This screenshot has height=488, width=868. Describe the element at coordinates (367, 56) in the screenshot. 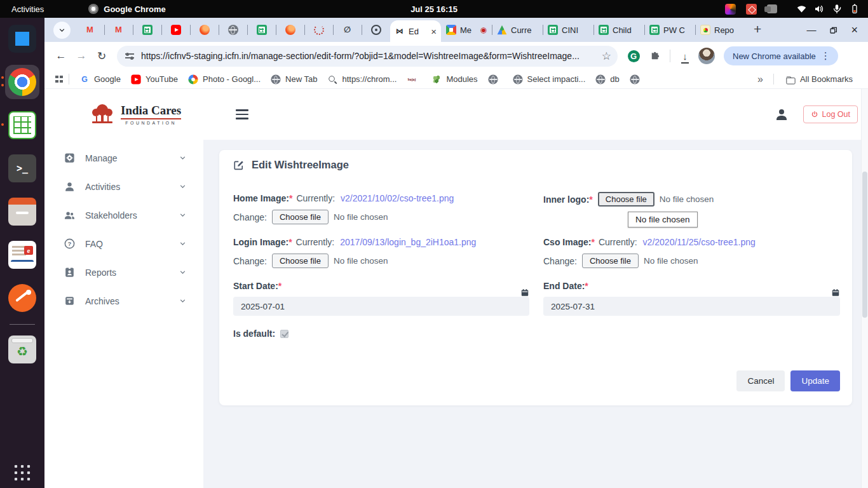

I see `omnibox: ☆` at that location.